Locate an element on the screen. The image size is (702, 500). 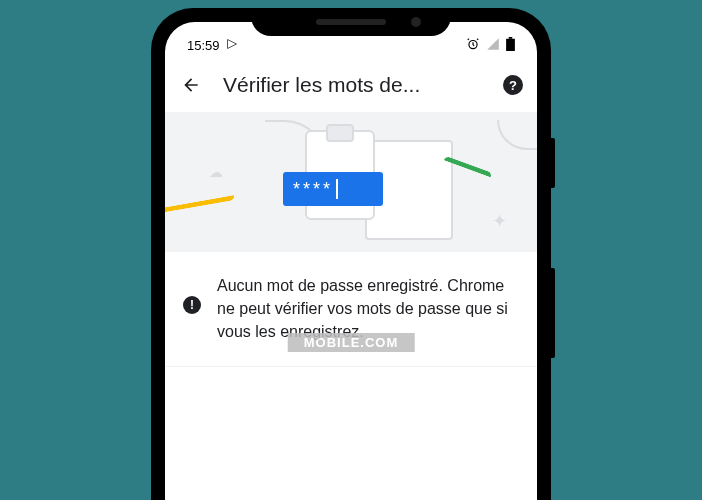
play-store-icon is located at coordinates (232, 46).